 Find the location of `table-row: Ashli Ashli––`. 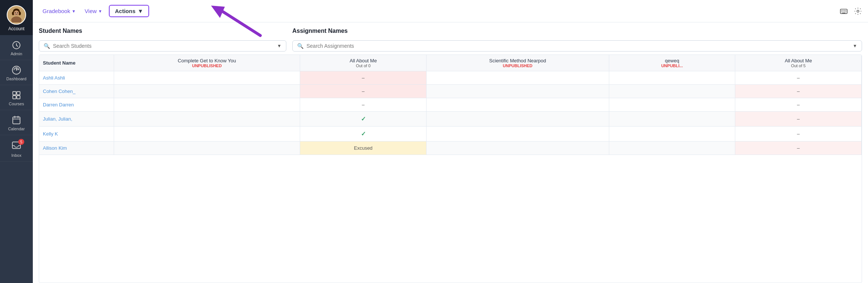

table-row: Ashli Ashli–– is located at coordinates (450, 78).